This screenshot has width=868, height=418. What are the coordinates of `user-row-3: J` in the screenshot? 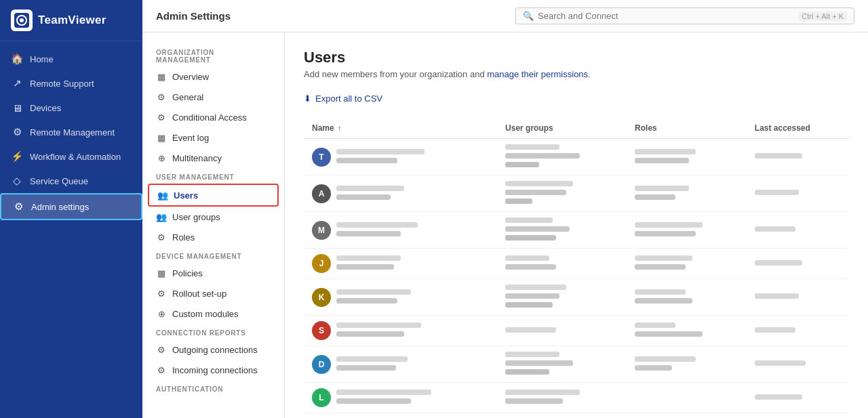 It's located at (400, 264).